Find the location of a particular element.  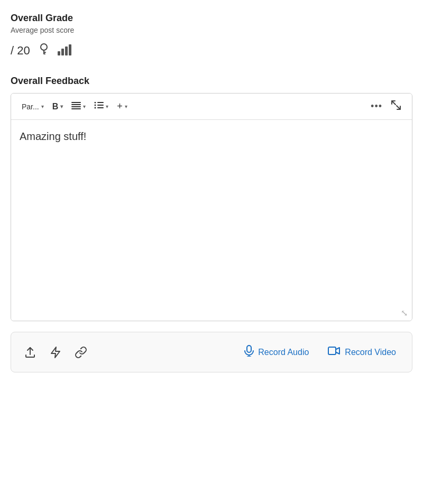

link-button is located at coordinates (81, 352).